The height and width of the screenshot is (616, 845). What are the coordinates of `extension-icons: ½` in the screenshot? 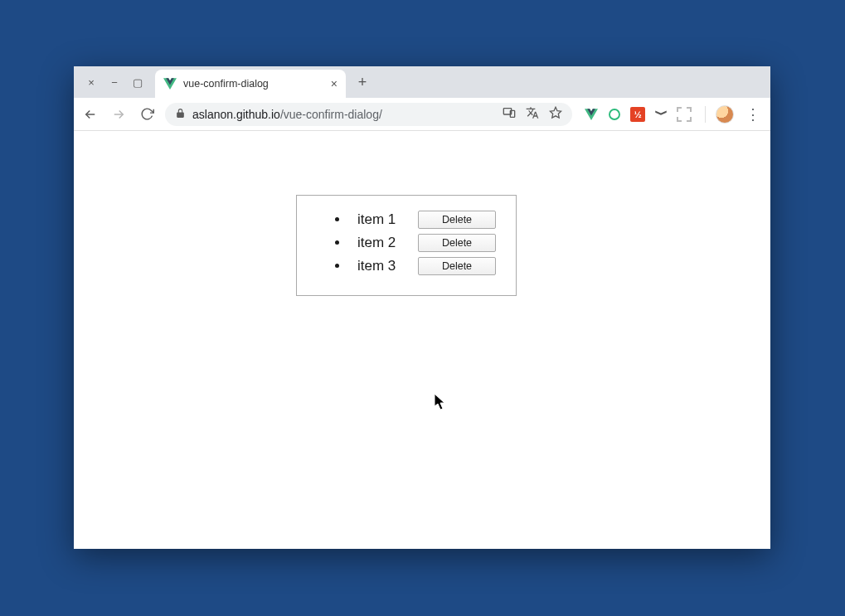 It's located at (638, 114).